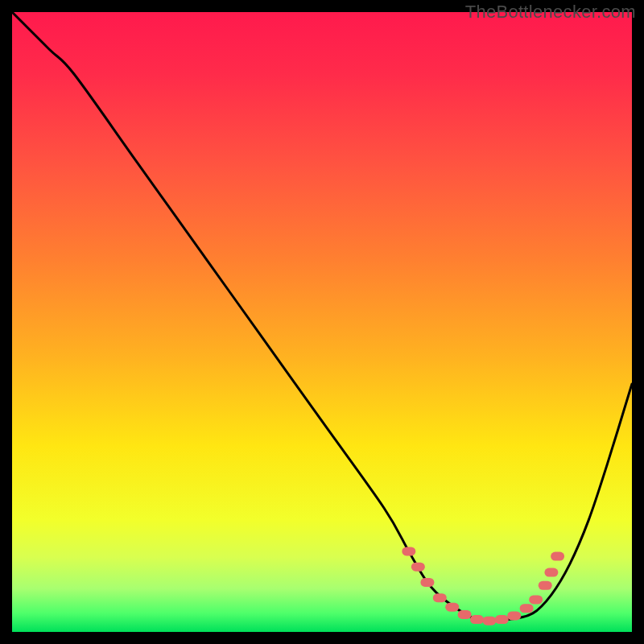 This screenshot has height=644, width=644. Describe the element at coordinates (551, 12) in the screenshot. I see `watermark-text: TheBottlenecker.com` at that location.